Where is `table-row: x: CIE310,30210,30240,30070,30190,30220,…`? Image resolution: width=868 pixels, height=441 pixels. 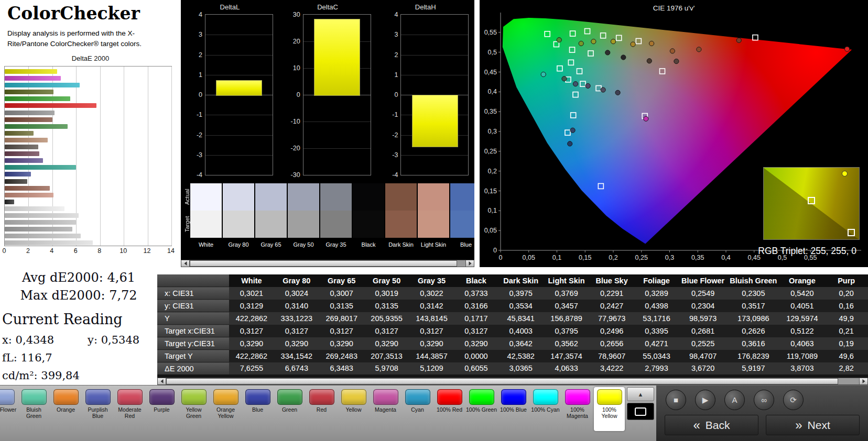 table-row: x: CIE310,30210,30240,30070,30190,30220,… is located at coordinates (513, 293).